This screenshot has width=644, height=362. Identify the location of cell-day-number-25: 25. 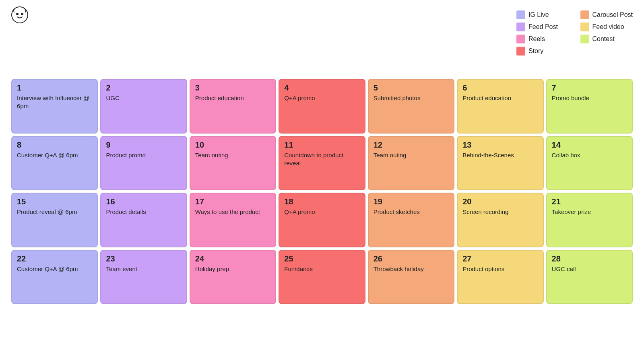
(322, 259).